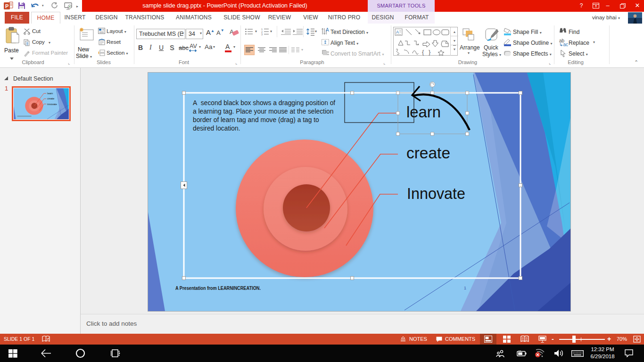 The width and height of the screenshot is (644, 362). Describe the element at coordinates (7, 6) in the screenshot. I see `svg-text: P` at that location.